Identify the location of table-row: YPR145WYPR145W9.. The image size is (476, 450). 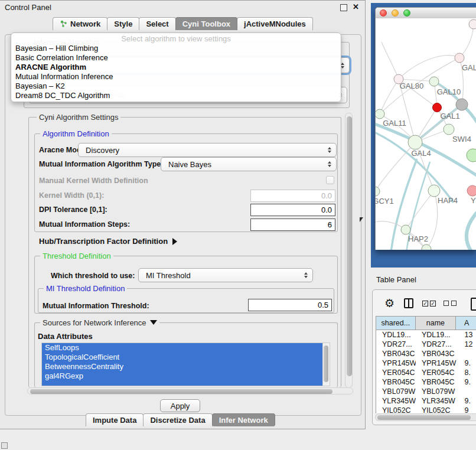
(426, 363).